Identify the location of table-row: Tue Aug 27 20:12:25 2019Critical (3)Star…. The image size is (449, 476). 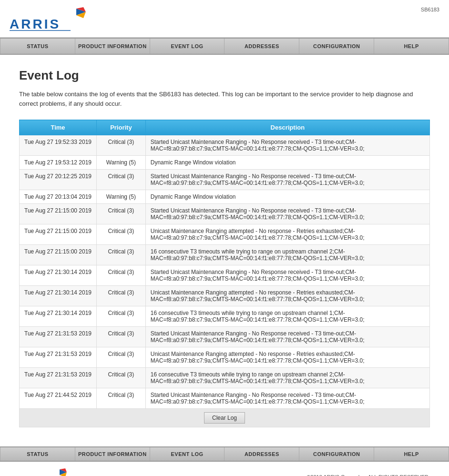
(225, 180).